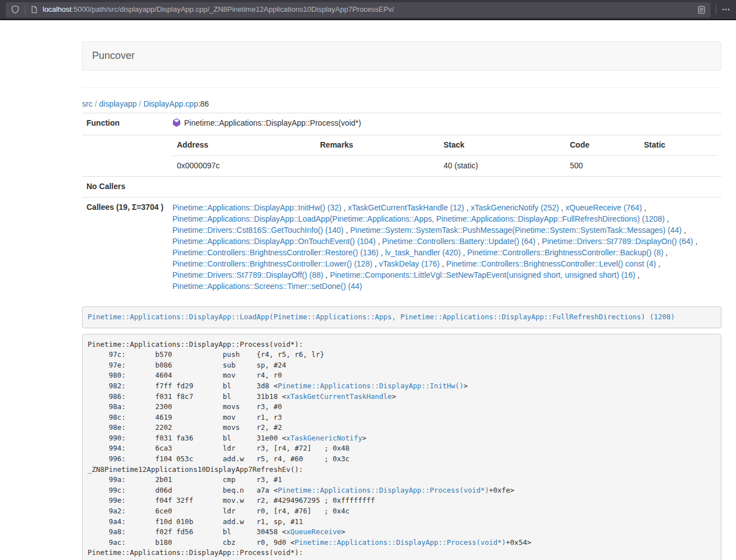  Describe the element at coordinates (402, 318) in the screenshot. I see `snippet-pre: Pinetime::Applications::DisplayApp::Load…` at that location.